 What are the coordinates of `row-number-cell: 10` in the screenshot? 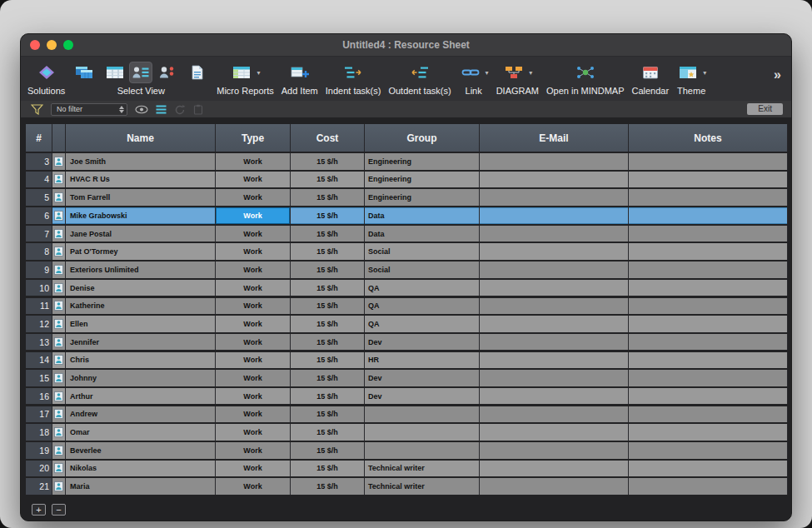 It's located at (39, 288).